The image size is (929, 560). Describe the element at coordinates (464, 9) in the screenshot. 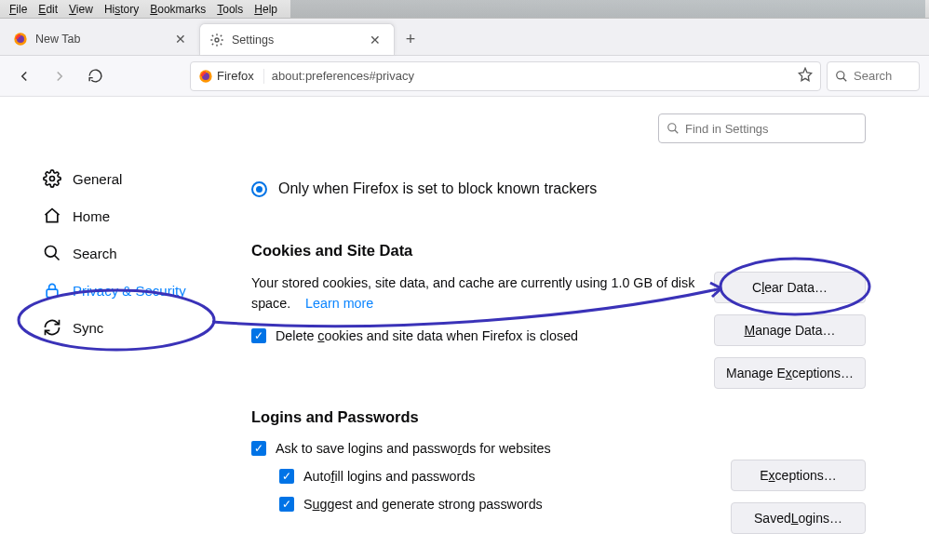

I see `menubar: File Edit View History Bookmarks Tools H…` at that location.